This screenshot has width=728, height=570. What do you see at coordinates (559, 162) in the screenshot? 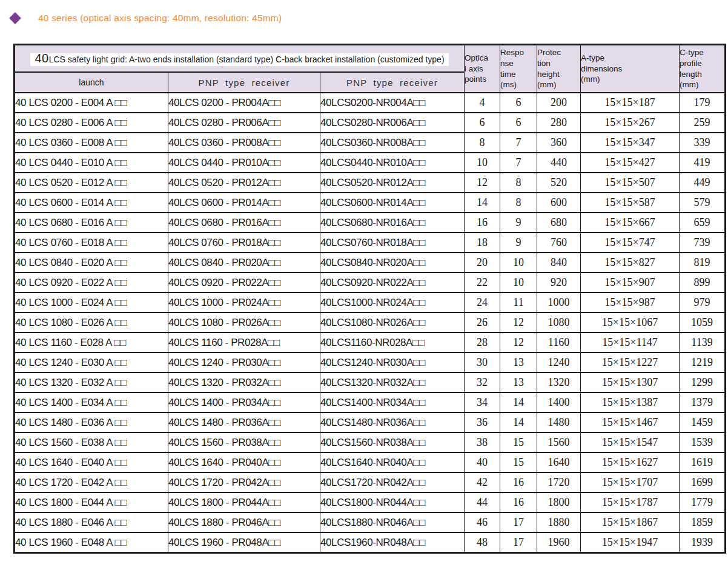
I see `protection-height-cell: 440` at bounding box center [559, 162].